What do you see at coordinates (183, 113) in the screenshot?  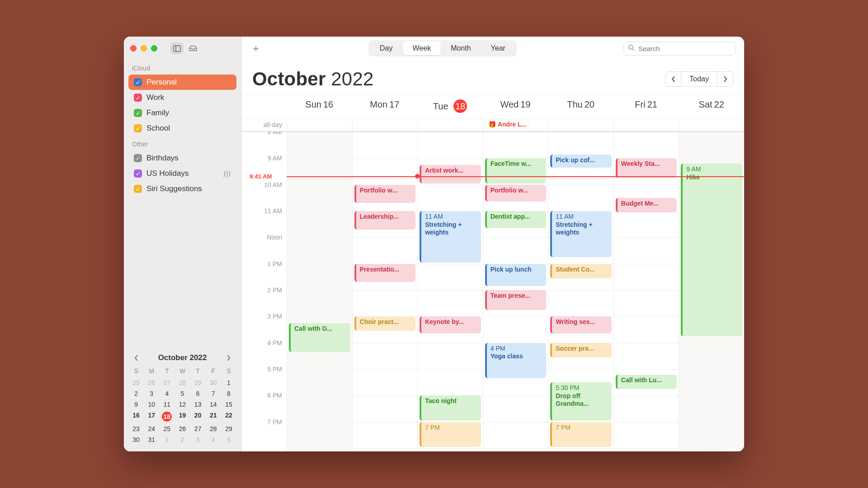 I see `calendar-item-family: ✓Family` at bounding box center [183, 113].